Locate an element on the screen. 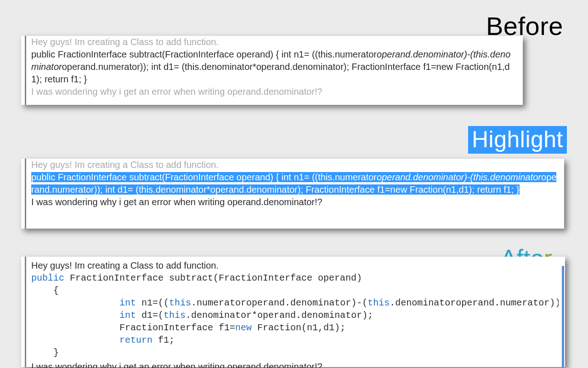  code-text: { is located at coordinates (45, 291).